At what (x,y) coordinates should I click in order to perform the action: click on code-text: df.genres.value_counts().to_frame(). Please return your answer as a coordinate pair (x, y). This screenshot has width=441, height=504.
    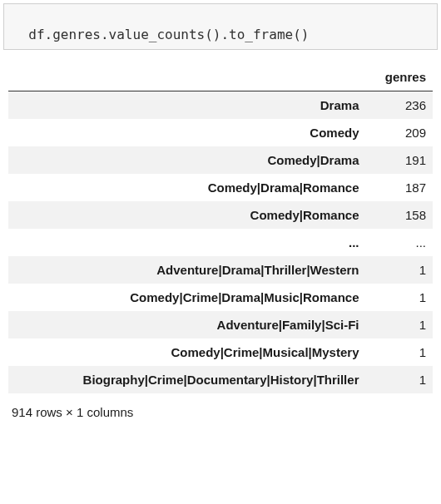
    Looking at the image, I should click on (168, 35).